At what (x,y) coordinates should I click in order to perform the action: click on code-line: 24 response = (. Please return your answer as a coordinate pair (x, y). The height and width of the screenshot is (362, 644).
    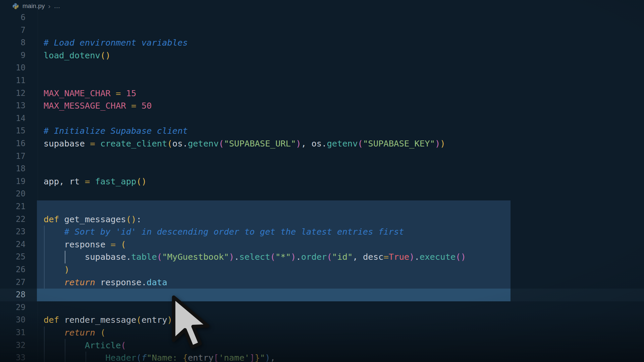
    Looking at the image, I should click on (322, 245).